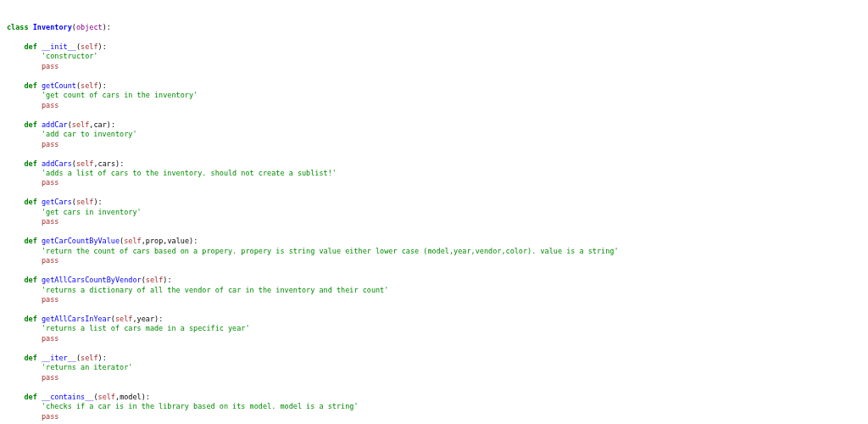 The image size is (868, 424). Describe the element at coordinates (434, 173) in the screenshot. I see `docstring: 'adds a list of cars to the inventory. s…` at that location.